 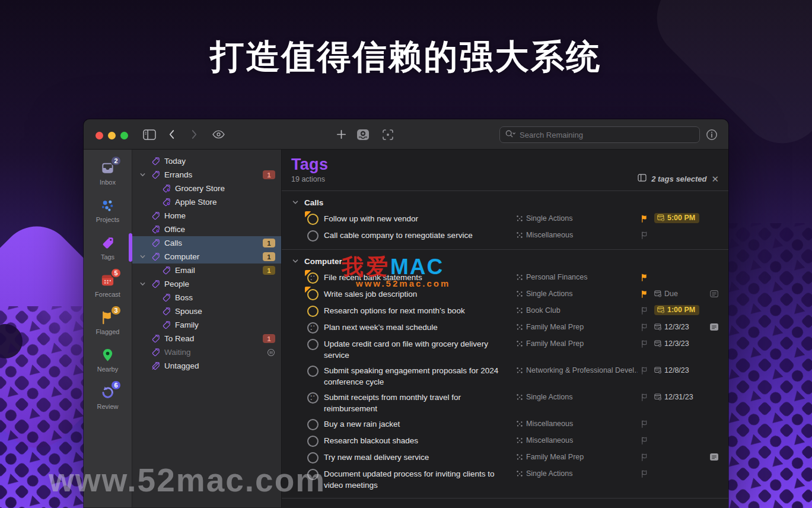 I want to click on task-row: Plan next week’s meal schedule Family Me…, so click(x=505, y=328).